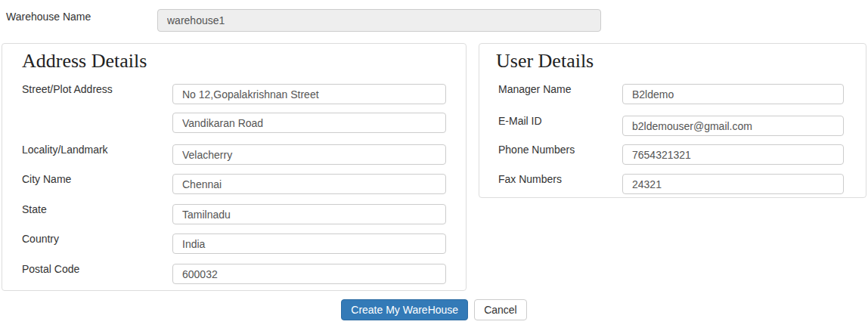  I want to click on phone-input, so click(733, 154).